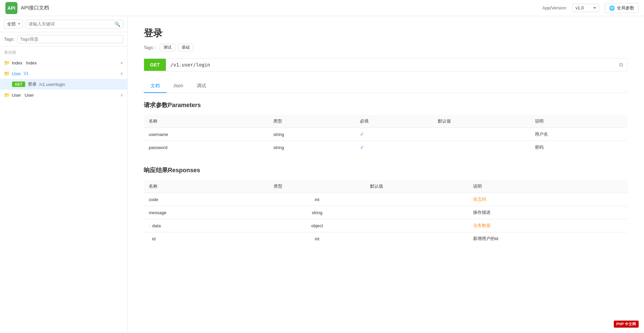 The width and height of the screenshot is (644, 333). What do you see at coordinates (317, 226) in the screenshot?
I see `res-type: object` at bounding box center [317, 226].